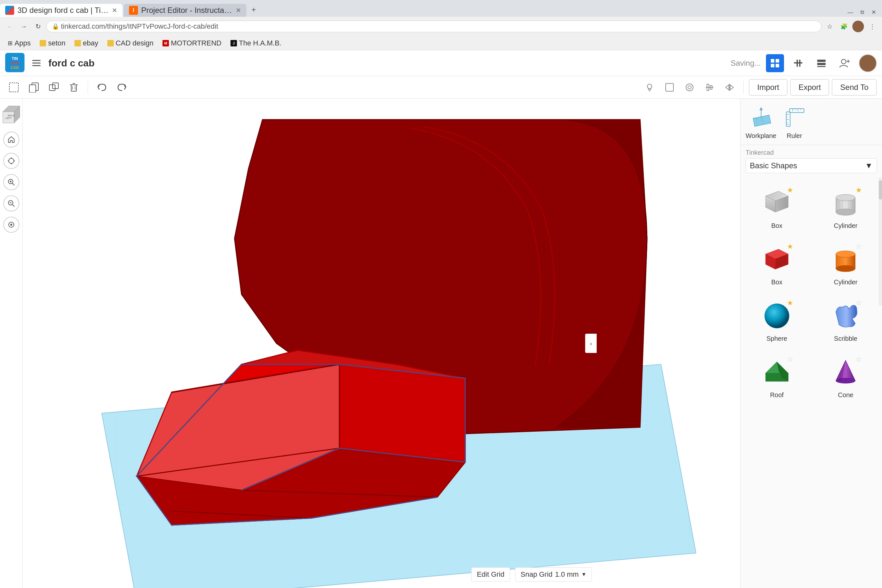  What do you see at coordinates (777, 263) in the screenshot?
I see `shape-box-red: ★ Box` at bounding box center [777, 263].